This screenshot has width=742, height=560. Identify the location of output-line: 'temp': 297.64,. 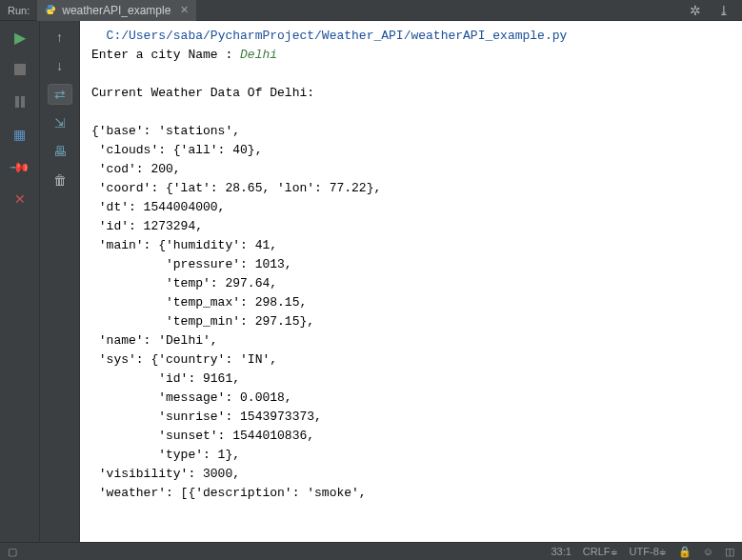
(185, 284).